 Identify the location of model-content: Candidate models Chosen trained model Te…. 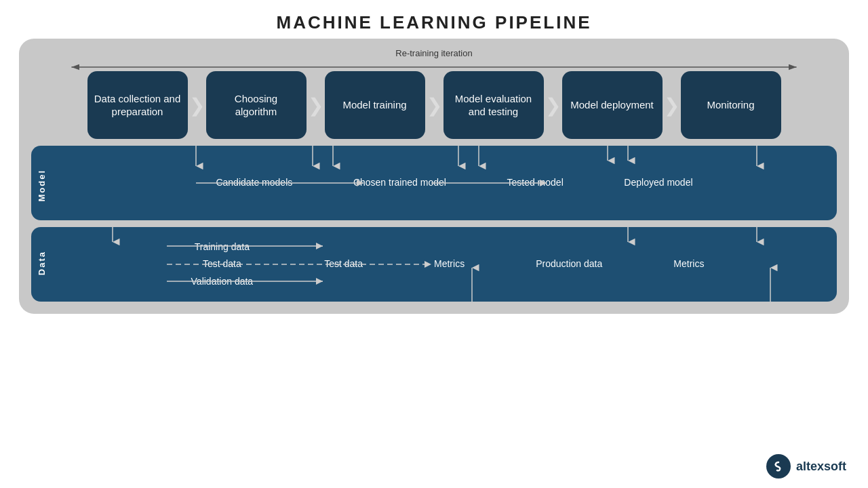
(434, 183).